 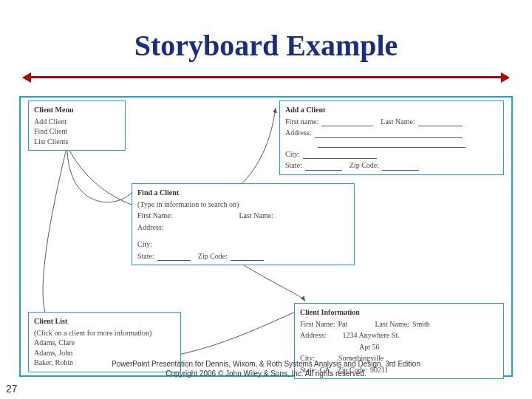 I want to click on add-client-title: Add a Client, so click(x=392, y=110).